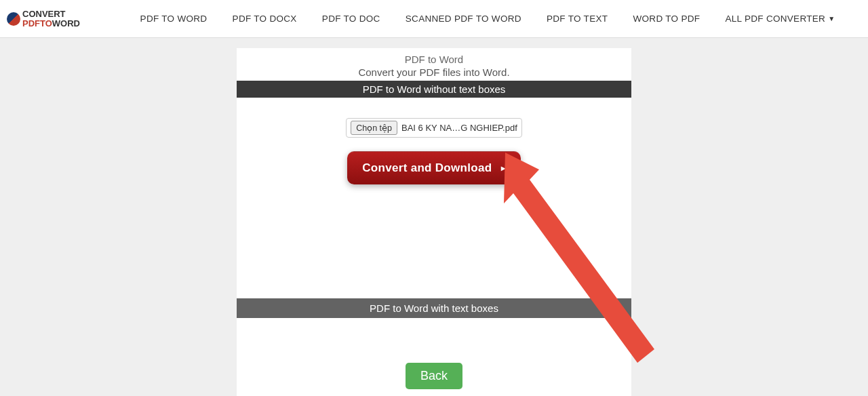 The height and width of the screenshot is (396, 868). What do you see at coordinates (14, 19) in the screenshot?
I see `logo-circle-icon` at bounding box center [14, 19].